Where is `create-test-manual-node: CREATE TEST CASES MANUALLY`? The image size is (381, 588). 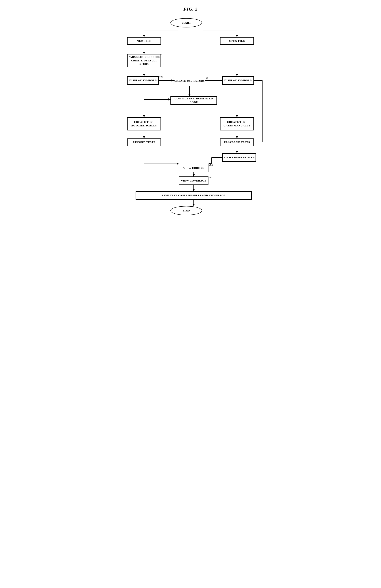
create-test-manual-node: CREATE TEST CASES MANUALLY is located at coordinates (237, 124).